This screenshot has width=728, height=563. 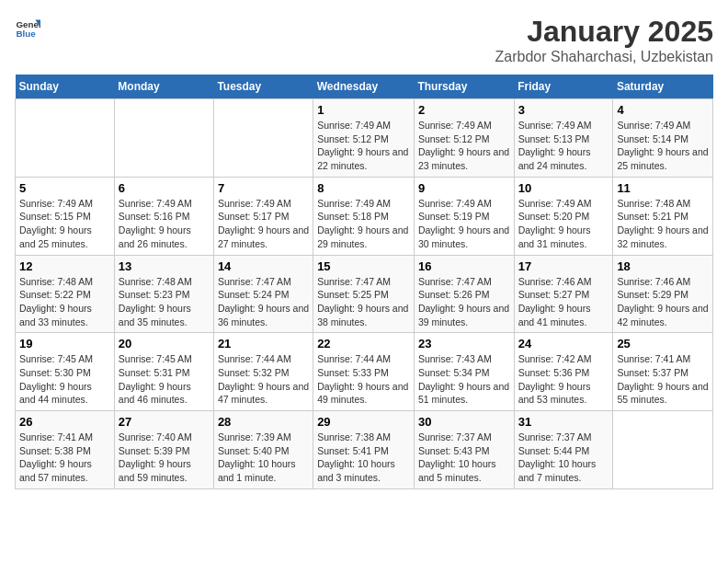 What do you see at coordinates (263, 215) in the screenshot?
I see `calendar-cell: 7Sunrise: 7:49 AM Sunset: 5:17 PM Daylig…` at bounding box center [263, 215].